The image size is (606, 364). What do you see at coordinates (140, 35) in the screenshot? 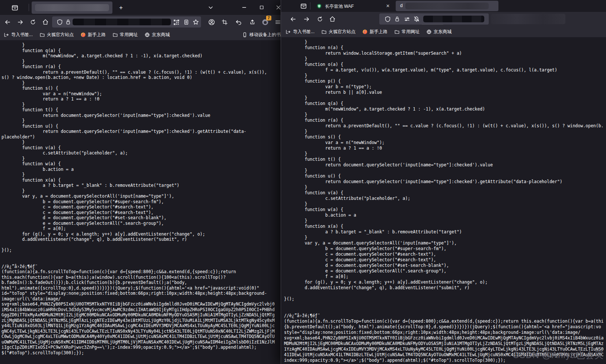
I see `left-bookmarks-bar: 导入书签... 火狐官方站点 新手上路 常用网址 京东商城 移动设备上的书签` at bounding box center [140, 35].